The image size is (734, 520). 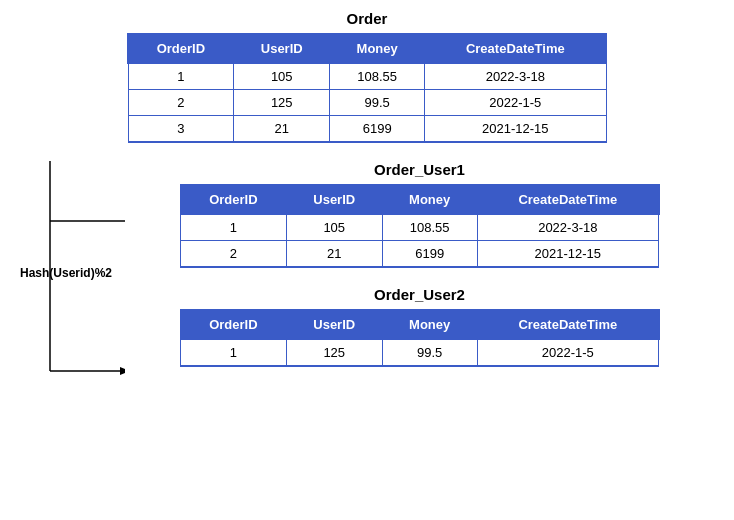 I want to click on hash-label: Hash(Userid)%2, so click(x=66, y=273).